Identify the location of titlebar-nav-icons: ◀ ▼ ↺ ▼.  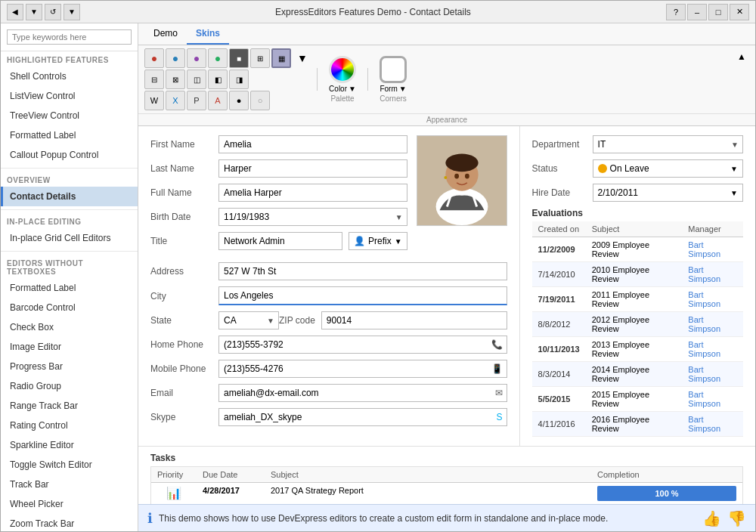
(44, 12).